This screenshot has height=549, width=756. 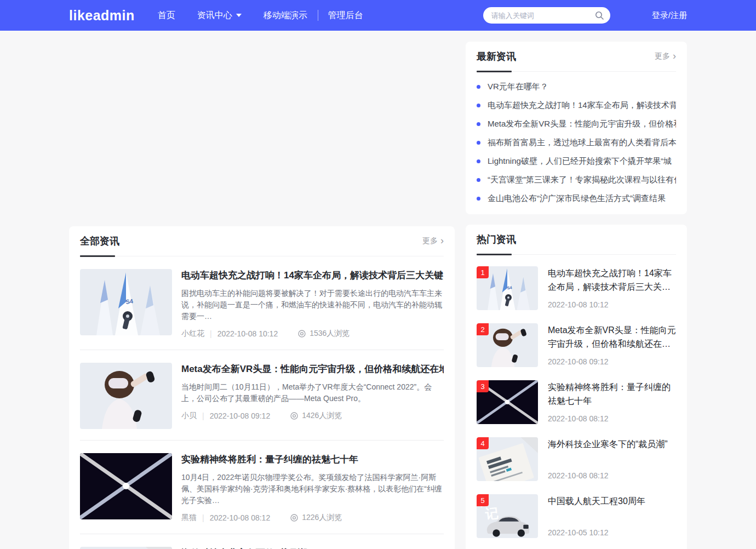 I want to click on hot-item-date: 2022-10-08 10:12, so click(x=579, y=305).